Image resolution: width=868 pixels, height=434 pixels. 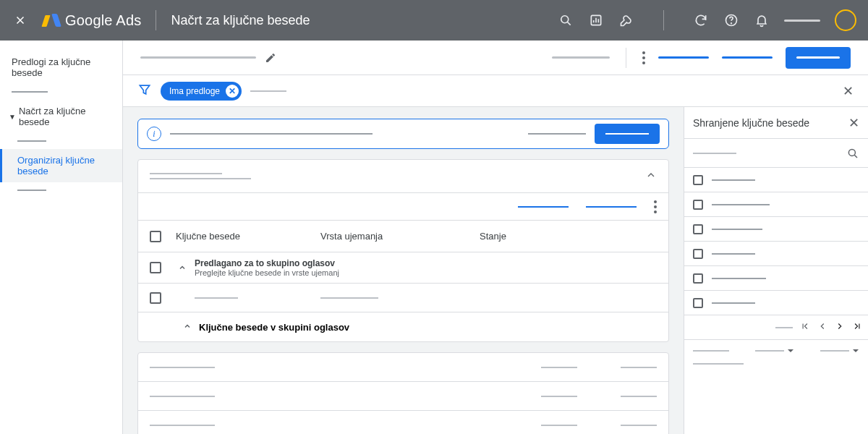 I want to click on suggested-group-row: Predlagano za to skupino oglasov Preglej…, so click(x=404, y=268).